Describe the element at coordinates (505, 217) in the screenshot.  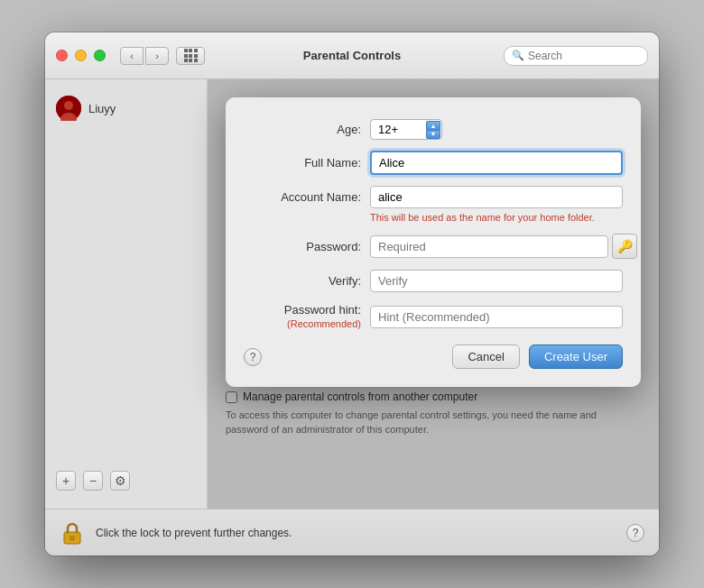
I see `account-hint-text: This will be used as the name for your h…` at that location.